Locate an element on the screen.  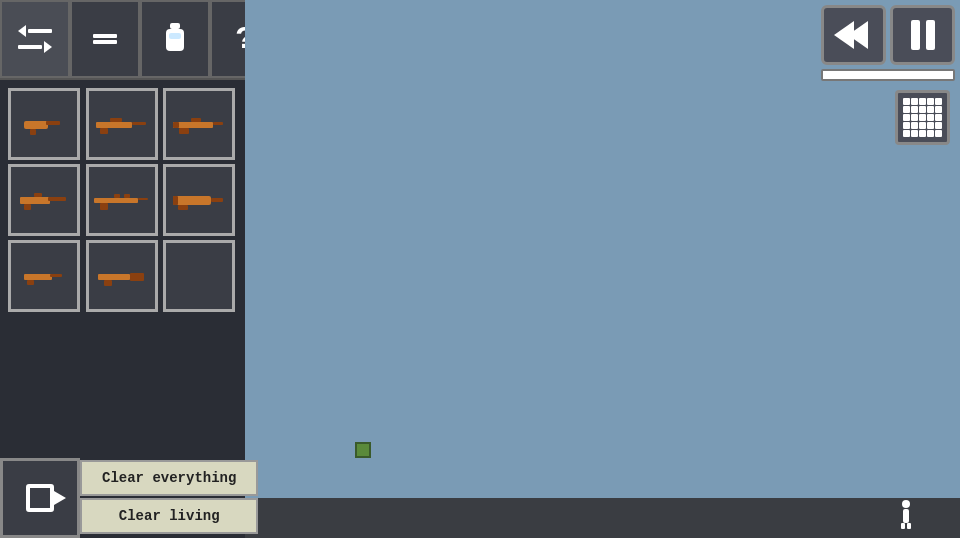
swap-button is located at coordinates (35, 39).